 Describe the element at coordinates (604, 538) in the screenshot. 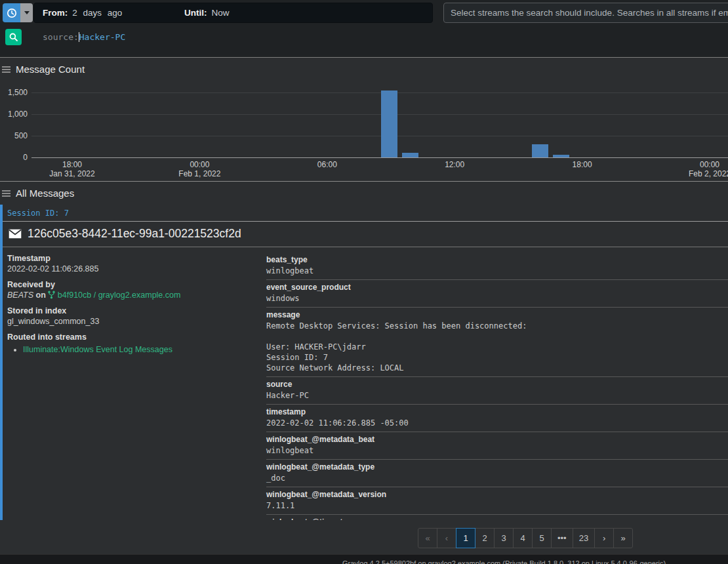

I see `page-button: ›` at that location.